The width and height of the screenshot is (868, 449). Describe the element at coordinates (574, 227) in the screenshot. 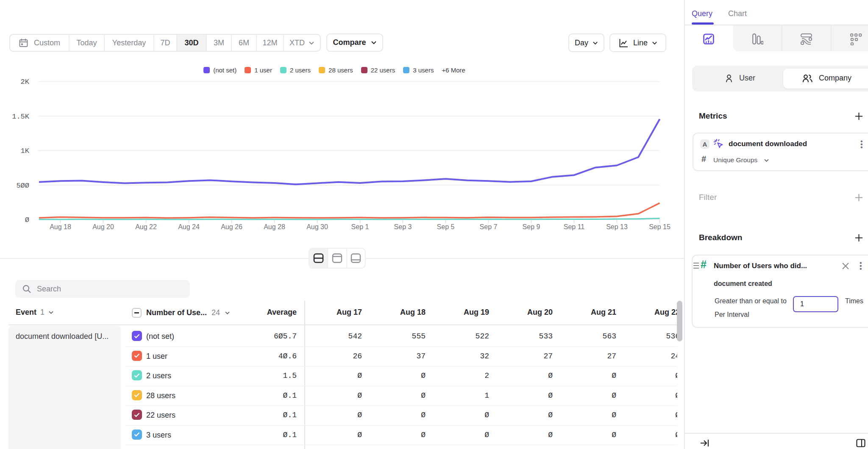

I see `svg-text: Sep 11` at that location.